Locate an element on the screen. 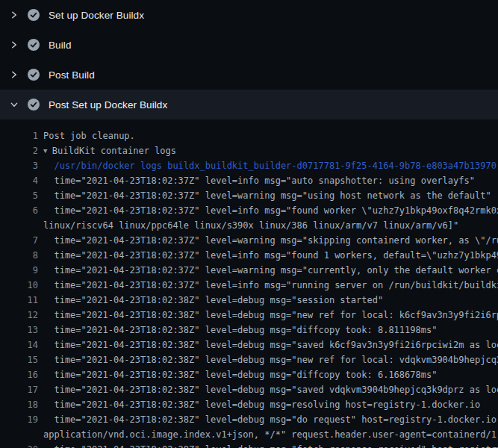 The height and width of the screenshot is (448, 498). log-line-number: 13 is located at coordinates (19, 330).